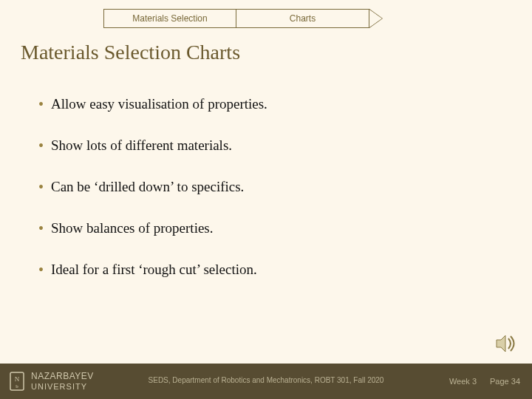  I want to click on list-item: • Ideal for a first ‘rough cut’ selectio…, so click(270, 270).